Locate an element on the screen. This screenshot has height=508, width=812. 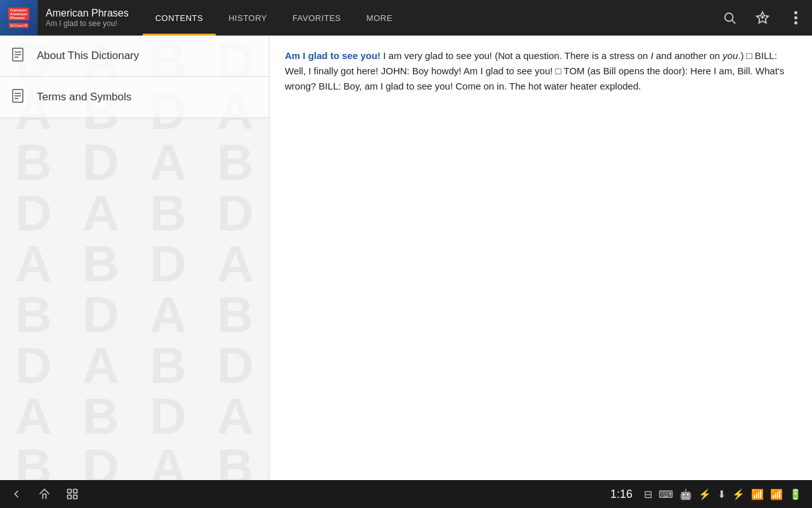
bluetooth-icon: ⚡ is located at coordinates (738, 494).